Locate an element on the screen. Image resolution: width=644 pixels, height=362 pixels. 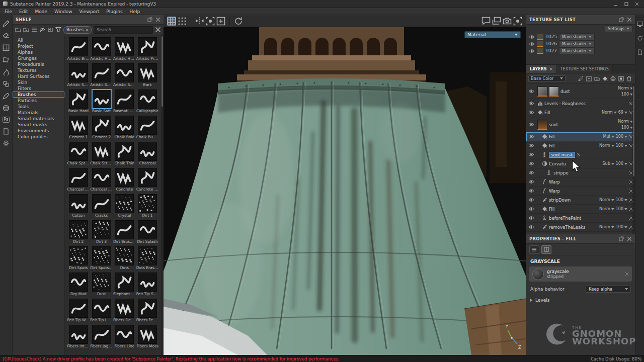
history-icon is located at coordinates (640, 38).